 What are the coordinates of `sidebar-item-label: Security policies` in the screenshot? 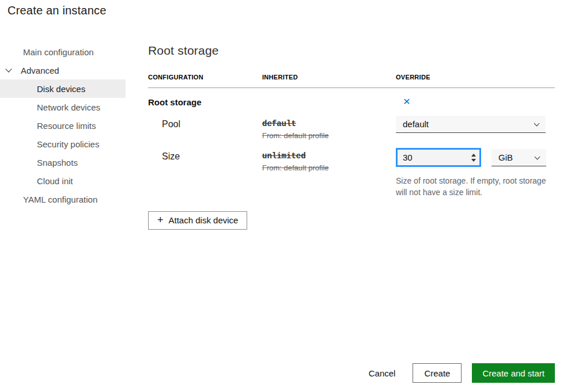 It's located at (68, 144).